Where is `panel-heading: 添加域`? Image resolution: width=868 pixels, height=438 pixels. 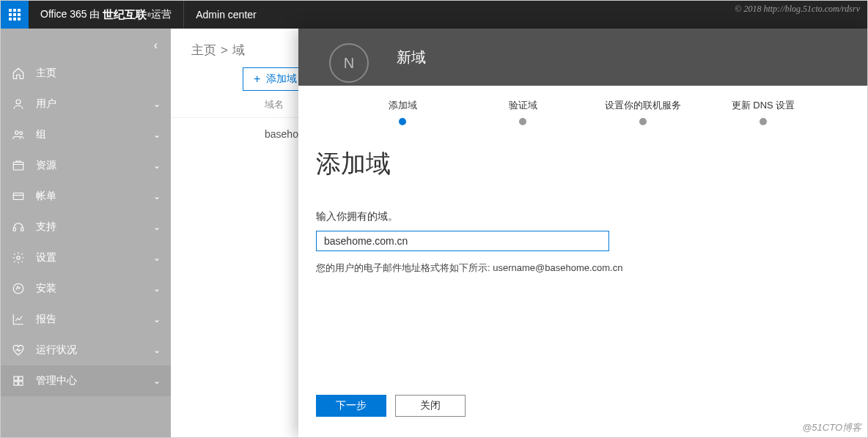
panel-heading: 添加域 is located at coordinates (583, 164).